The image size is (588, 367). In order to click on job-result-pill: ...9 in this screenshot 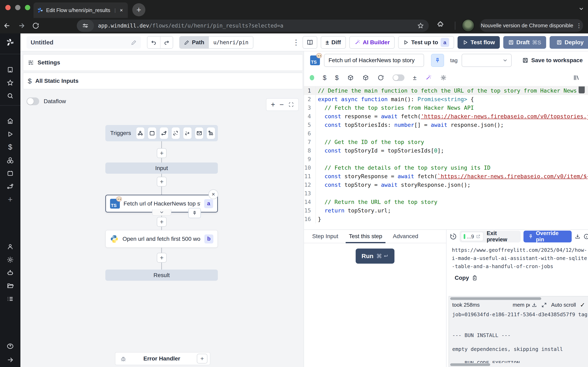, I will do `click(472, 236)`.